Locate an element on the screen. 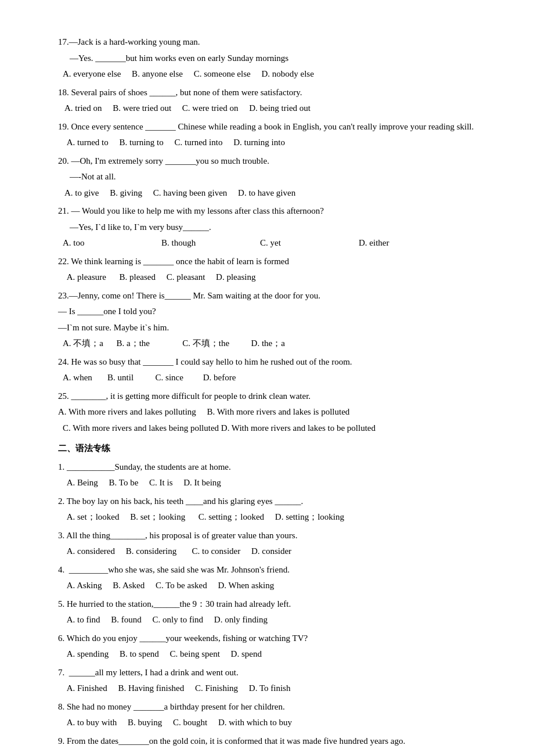 The width and height of the screenshot is (534, 756). g2-text: 2. The boy lay on his back, his teeth __… is located at coordinates (273, 502).